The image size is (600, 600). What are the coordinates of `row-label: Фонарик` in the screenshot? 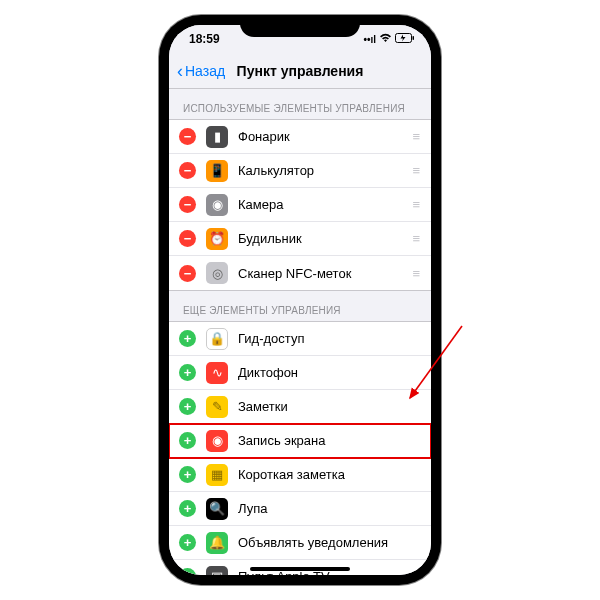 It's located at (325, 136).